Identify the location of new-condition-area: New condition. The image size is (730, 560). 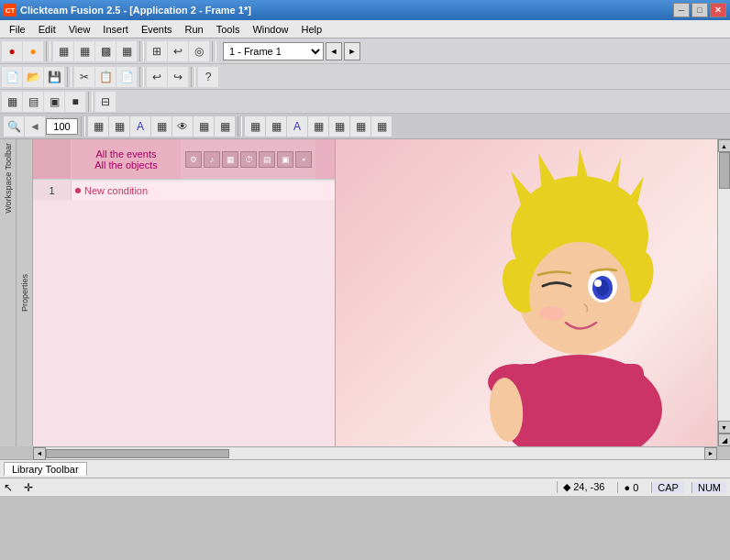
(112, 191).